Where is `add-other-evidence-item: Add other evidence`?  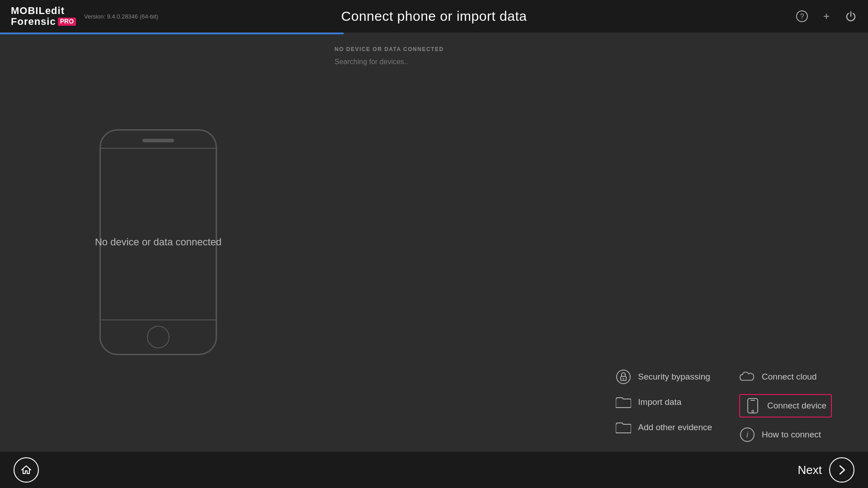
add-other-evidence-item: Add other evidence is located at coordinates (664, 427).